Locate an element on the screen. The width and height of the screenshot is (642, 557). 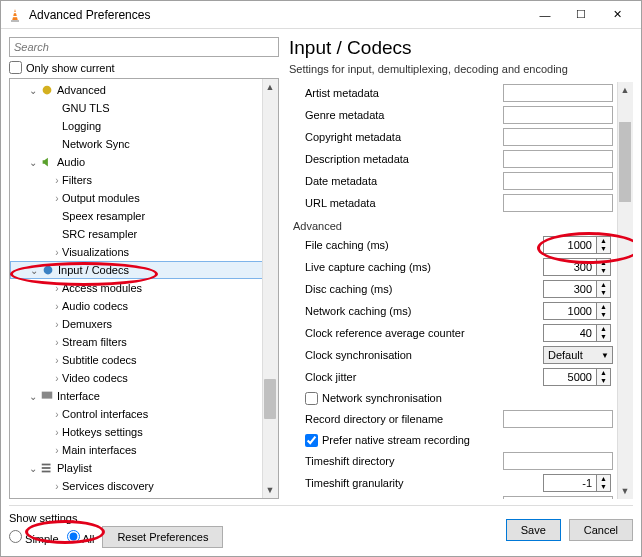
tree-item-label: Audio is located at coordinates (71, 162).